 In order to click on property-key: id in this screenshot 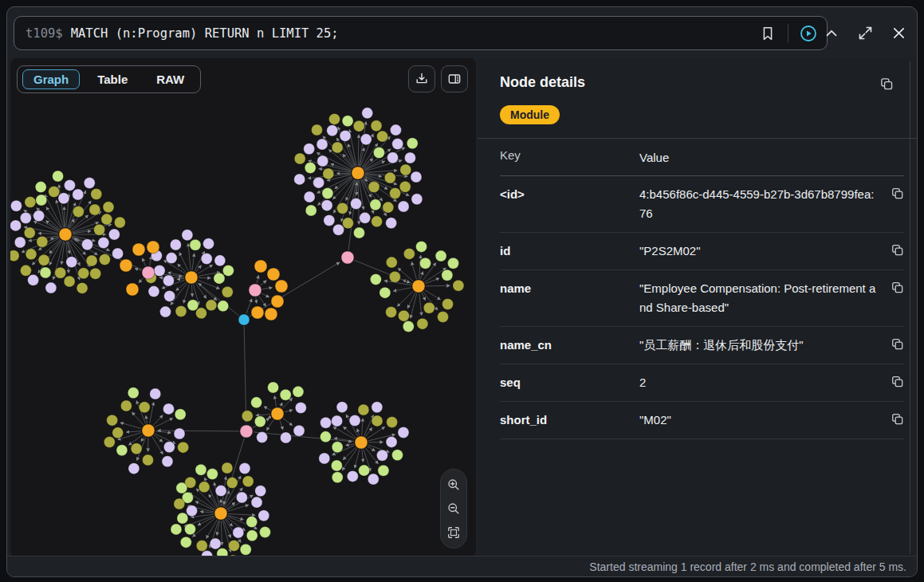, I will do `click(569, 251)`.